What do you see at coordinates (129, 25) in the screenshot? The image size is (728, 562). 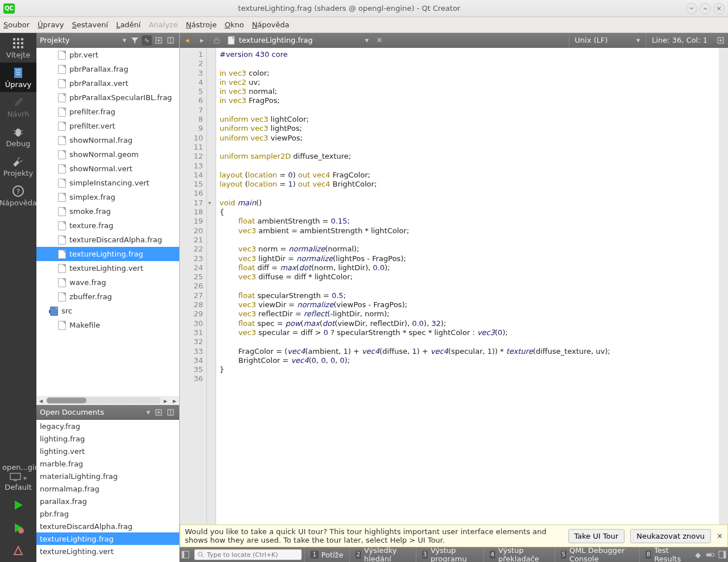 I see `menu-ladění: Ladění` at bounding box center [129, 25].